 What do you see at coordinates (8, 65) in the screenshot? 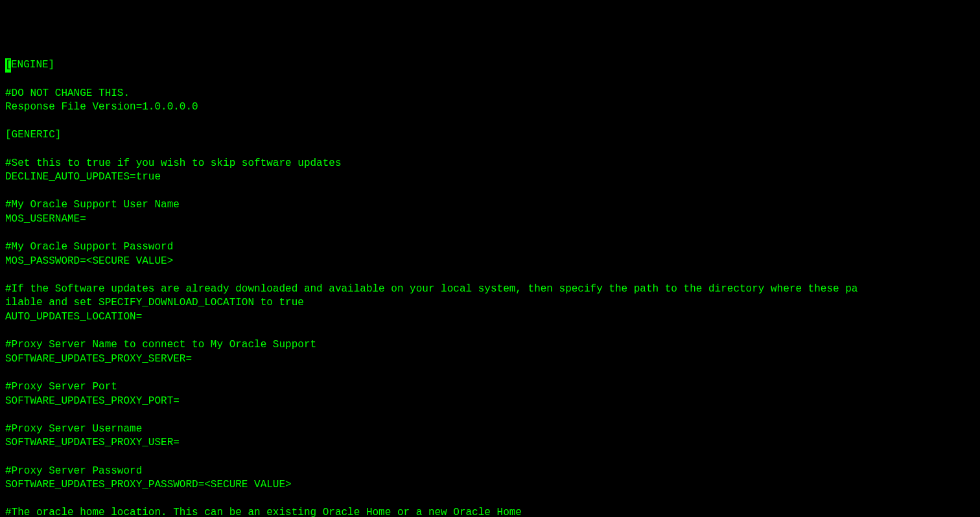
I see `text-cursor: [` at bounding box center [8, 65].